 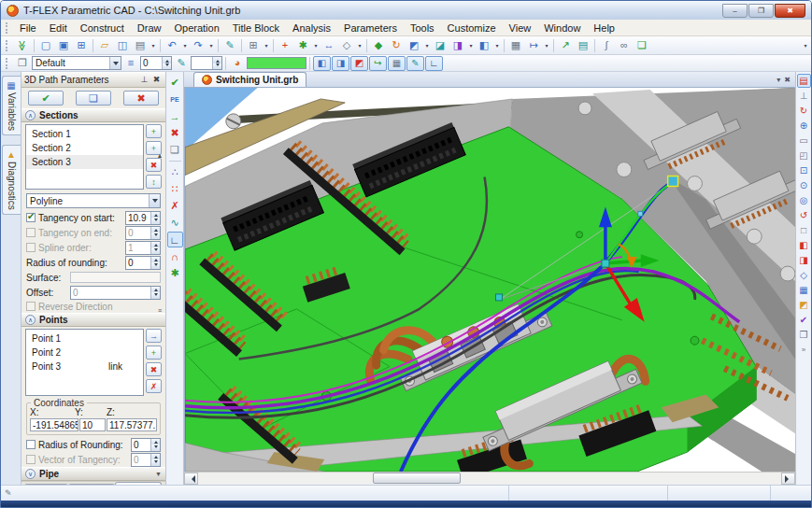 What do you see at coordinates (54, 425) in the screenshot?
I see `x-value-field: -191.54865` at bounding box center [54, 425].